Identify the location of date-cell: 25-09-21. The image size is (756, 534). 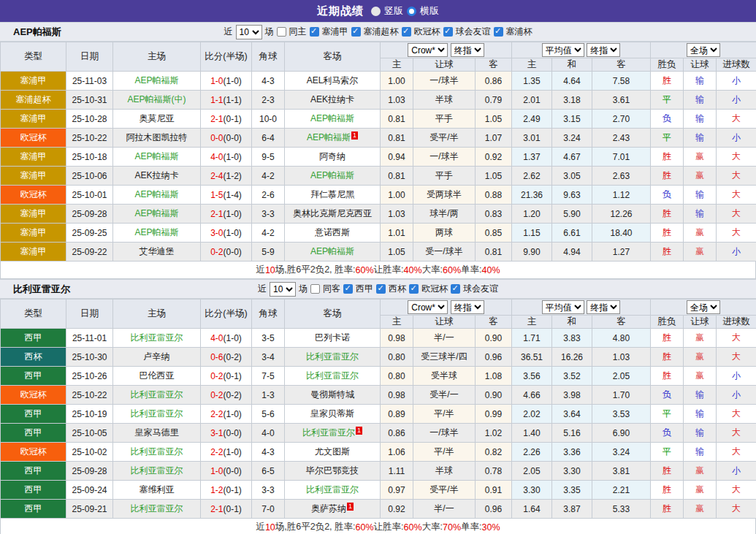
(90, 509).